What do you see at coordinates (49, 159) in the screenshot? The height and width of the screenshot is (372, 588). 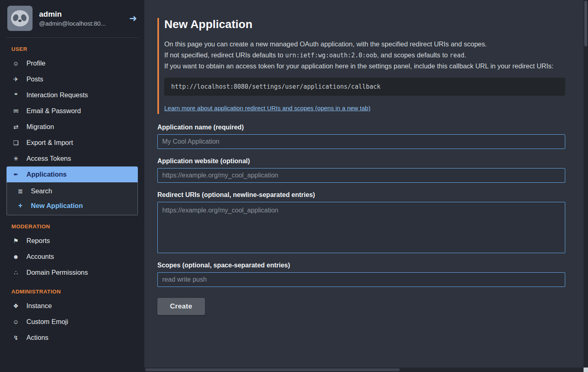 I see `sidebar-item-label: Access Tokens` at bounding box center [49, 159].